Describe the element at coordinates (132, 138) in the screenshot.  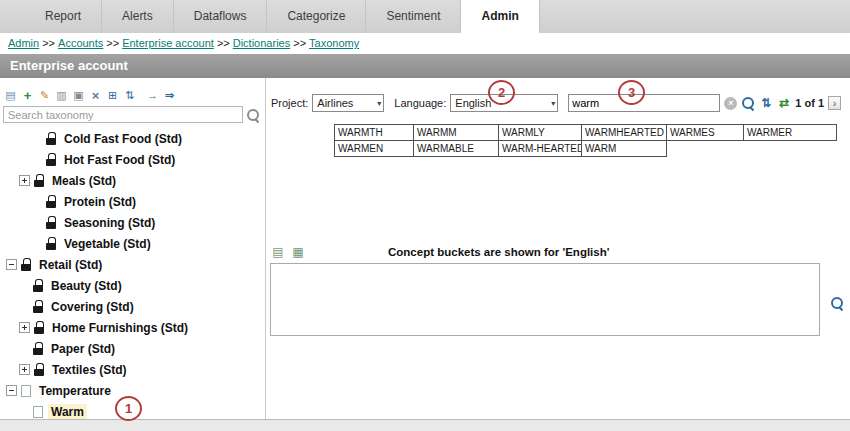
I see `tree-item-cold-fast-food: Cold Fast Food (Std)` at that location.